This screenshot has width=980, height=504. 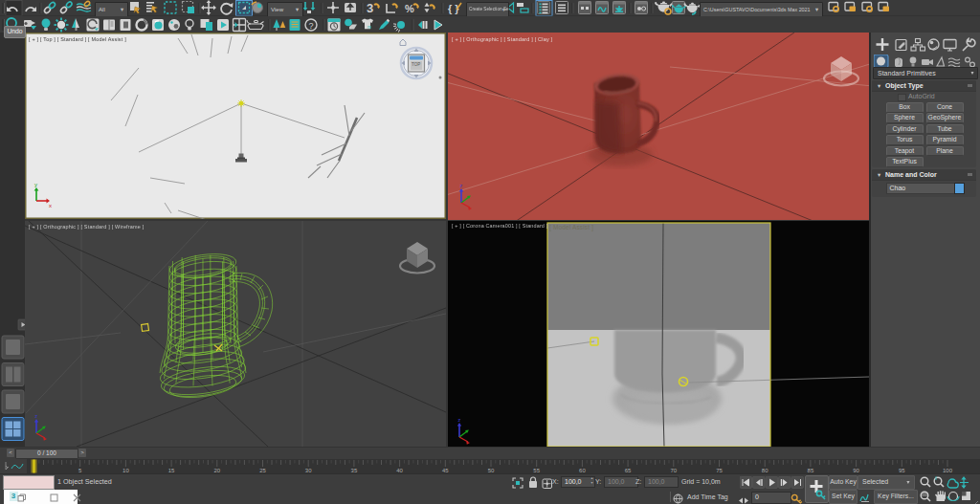 What do you see at coordinates (262, 471) in the screenshot?
I see `svg-text: 25` at bounding box center [262, 471].